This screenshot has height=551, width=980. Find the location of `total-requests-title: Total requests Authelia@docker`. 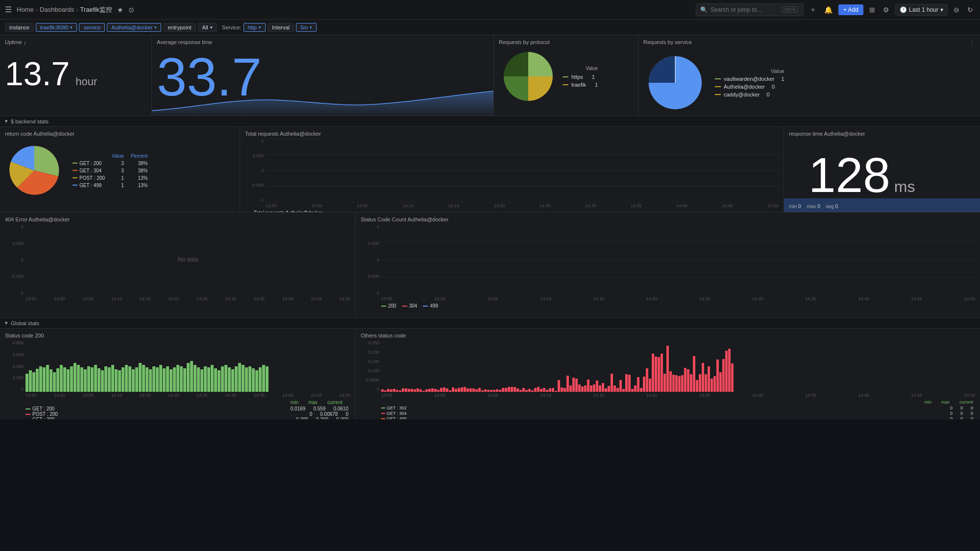

total-requests-title: Total requests Authelia@docker is located at coordinates (512, 134).